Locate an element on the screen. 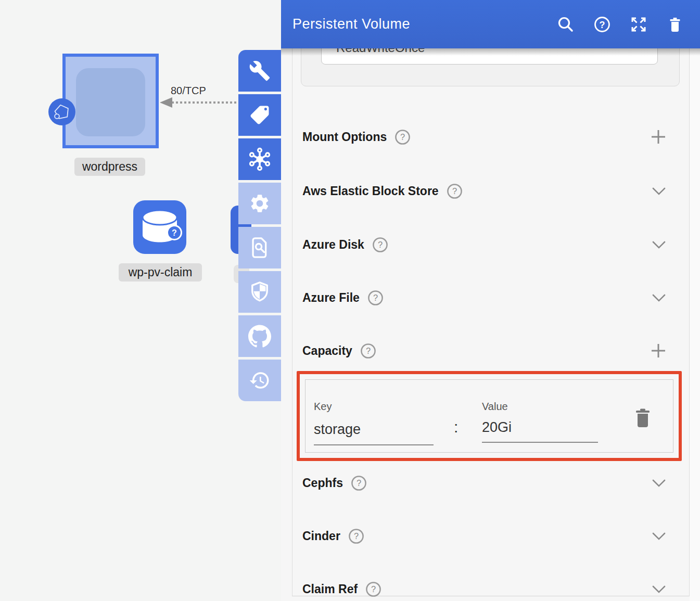 The height and width of the screenshot is (601, 700). header-shadow is located at coordinates (490, 52).